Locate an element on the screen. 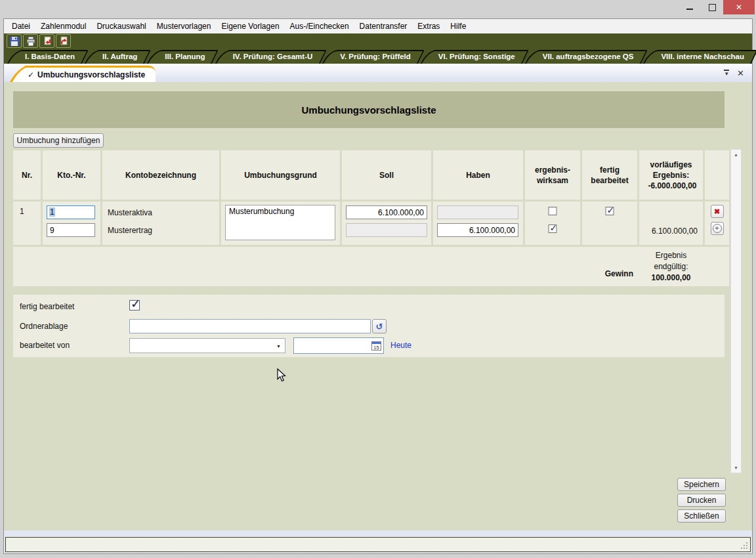  vorlaeufig-label: vorläufiges Ergebnis: is located at coordinates (671, 170).